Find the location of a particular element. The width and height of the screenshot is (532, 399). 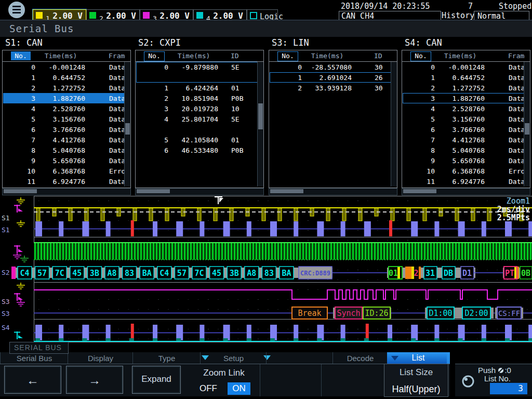

list-row: 6 46.533480 P0B is located at coordinates (196, 150).